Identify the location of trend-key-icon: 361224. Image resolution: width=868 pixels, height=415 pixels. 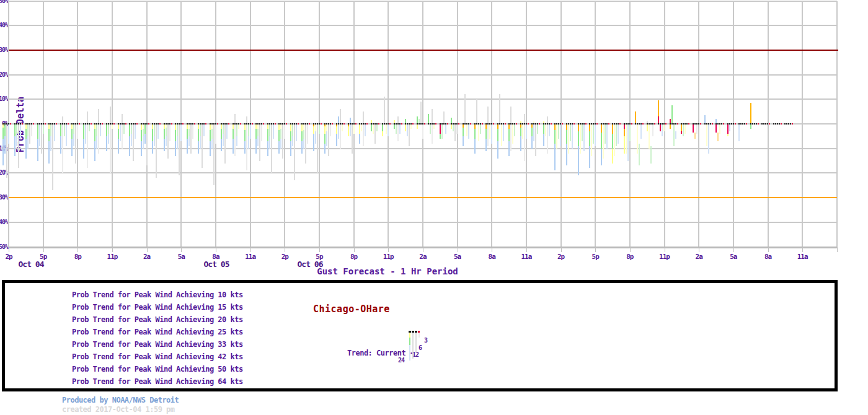
(420, 348).